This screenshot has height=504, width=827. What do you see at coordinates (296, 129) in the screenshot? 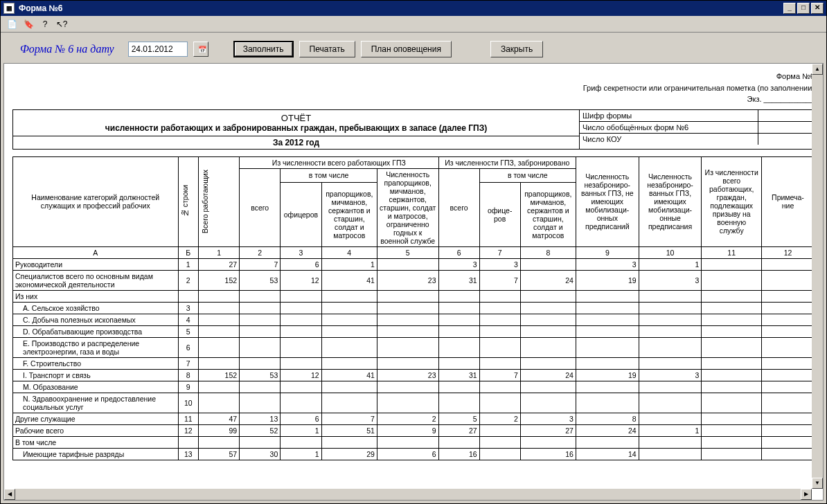
I see `report-title-block: ОТЧЁТ численности работающих и заброниро…` at bounding box center [296, 129].